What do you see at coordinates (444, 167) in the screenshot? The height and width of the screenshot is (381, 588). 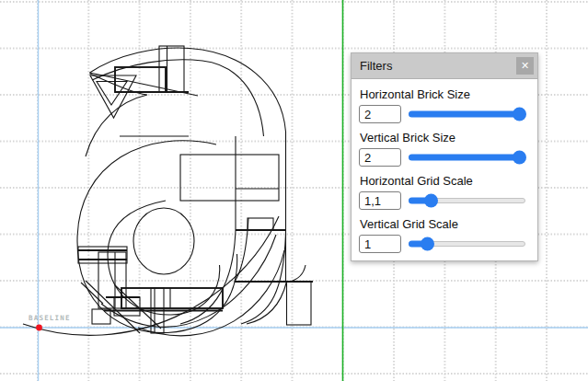 I see `filters-panel-body: Horizontal Brick Size Vertical Brick Siz…` at bounding box center [444, 167].